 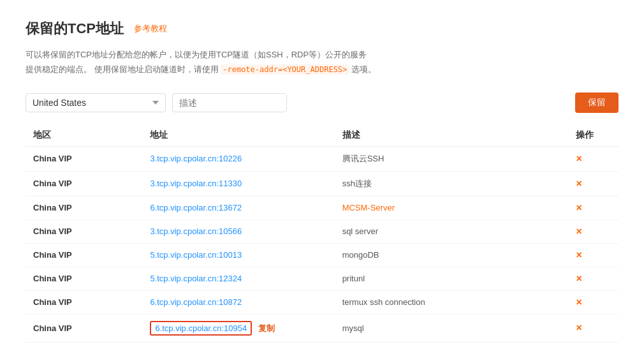 I want to click on cell-description: mongoDB, so click(x=451, y=255).